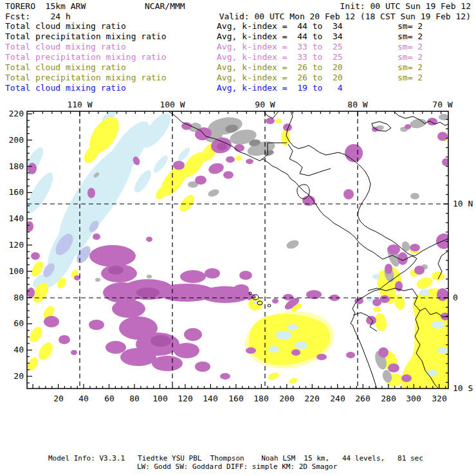 This screenshot has width=476, height=476. Describe the element at coordinates (19, 323) in the screenshot. I see `y-grid-label: 60` at that location.